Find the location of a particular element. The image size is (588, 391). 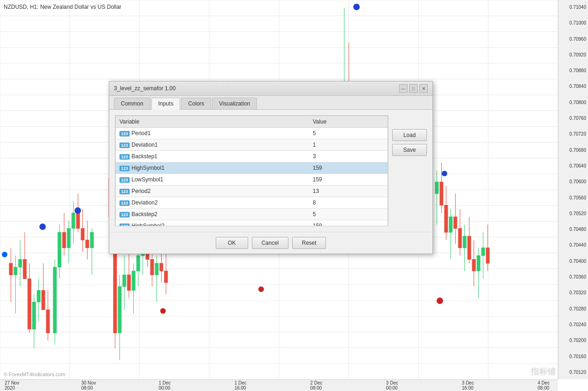

dialog-footer: OK Cancel Reset is located at coordinates (271, 242).